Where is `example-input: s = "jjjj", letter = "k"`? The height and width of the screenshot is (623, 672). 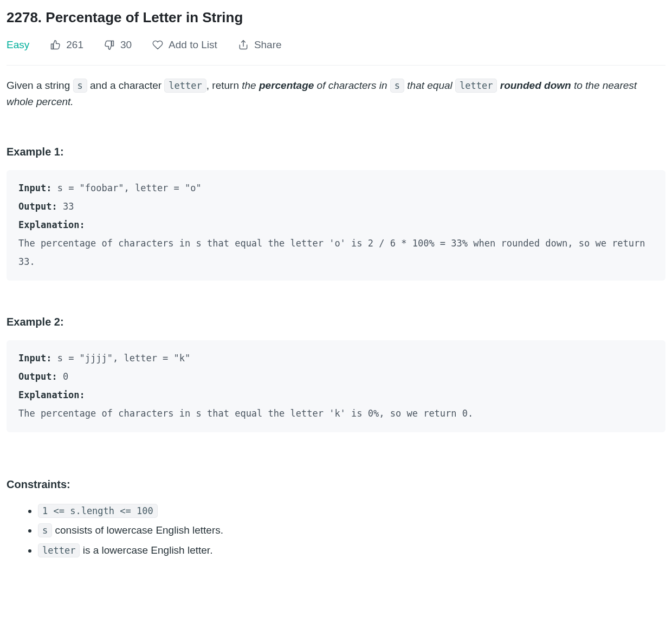 example-input: s = "jjjj", letter = "k" is located at coordinates (121, 358).